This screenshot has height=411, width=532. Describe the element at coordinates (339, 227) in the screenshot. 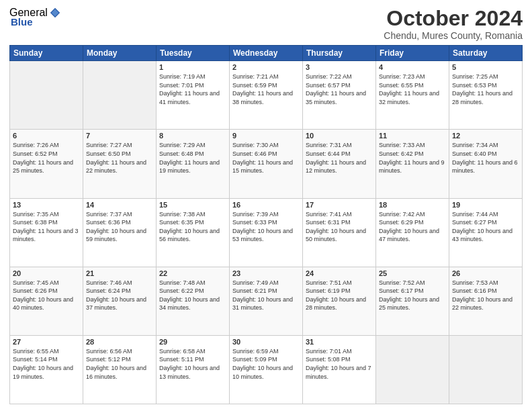

I see `day-info: Sunrise: 7:41 AM Sunset: 6:31 PM Dayligh…` at that location.